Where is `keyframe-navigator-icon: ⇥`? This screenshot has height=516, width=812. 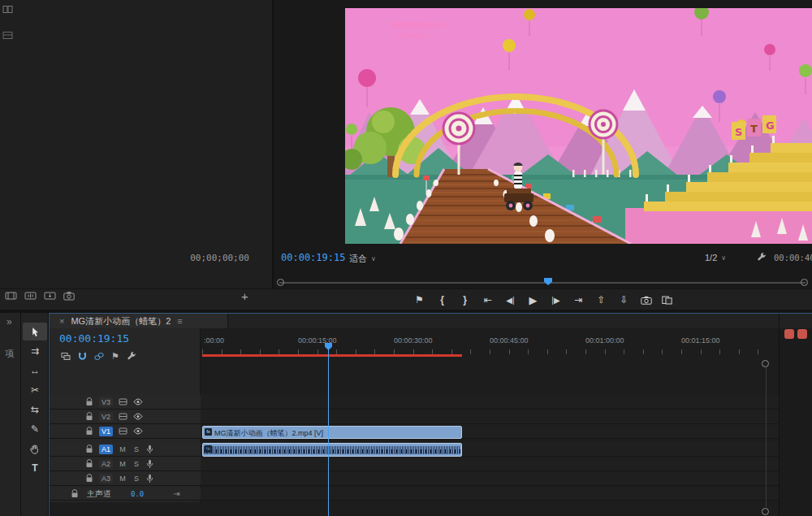 keyframe-navigator-icon: ⇥ is located at coordinates (176, 494).